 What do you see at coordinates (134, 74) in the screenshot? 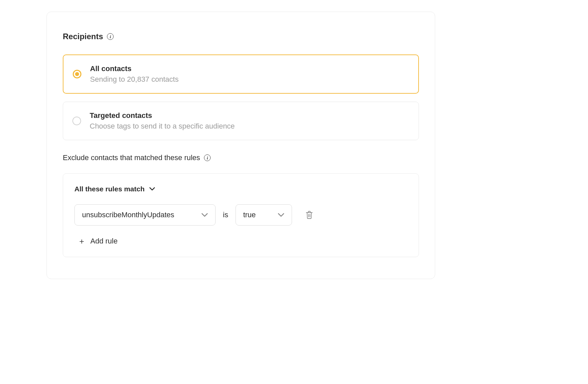
I see `radio-text: All contacts Sending to 20,837 contacts` at bounding box center [134, 74].